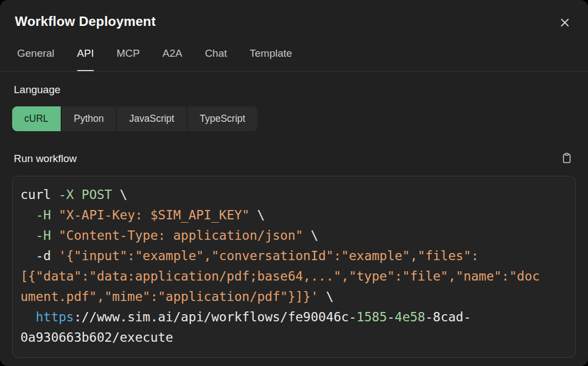  Describe the element at coordinates (567, 159) in the screenshot. I see `copy-code-button` at that location.